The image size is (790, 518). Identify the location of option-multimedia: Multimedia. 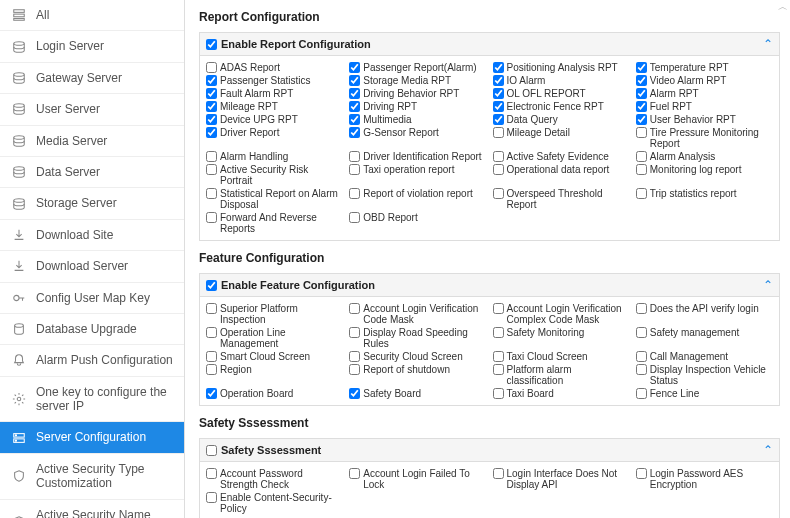
(418, 120).